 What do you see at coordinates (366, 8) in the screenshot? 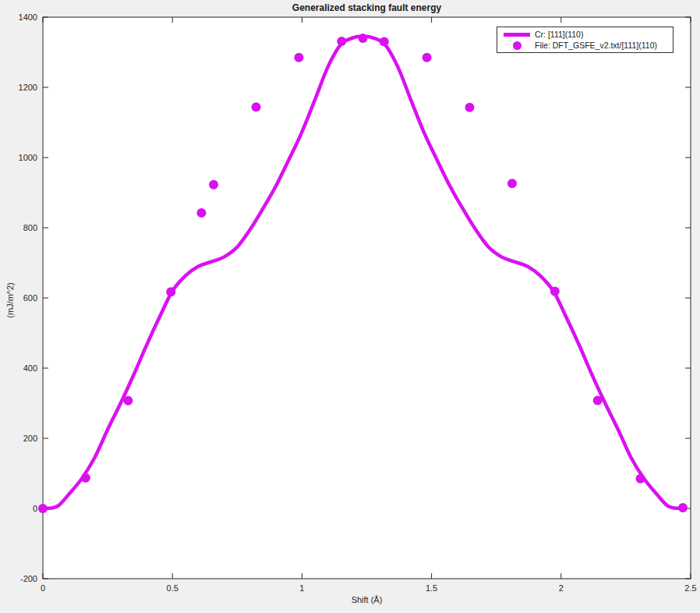
I see `chart-title: Generalized stacking fault energy` at bounding box center [366, 8].